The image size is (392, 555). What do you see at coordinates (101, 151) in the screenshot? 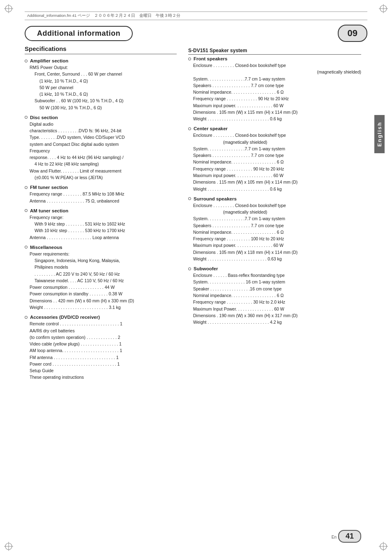
I see `disc-specs: Digital audio characteristics . . . . . …` at bounding box center [101, 151].